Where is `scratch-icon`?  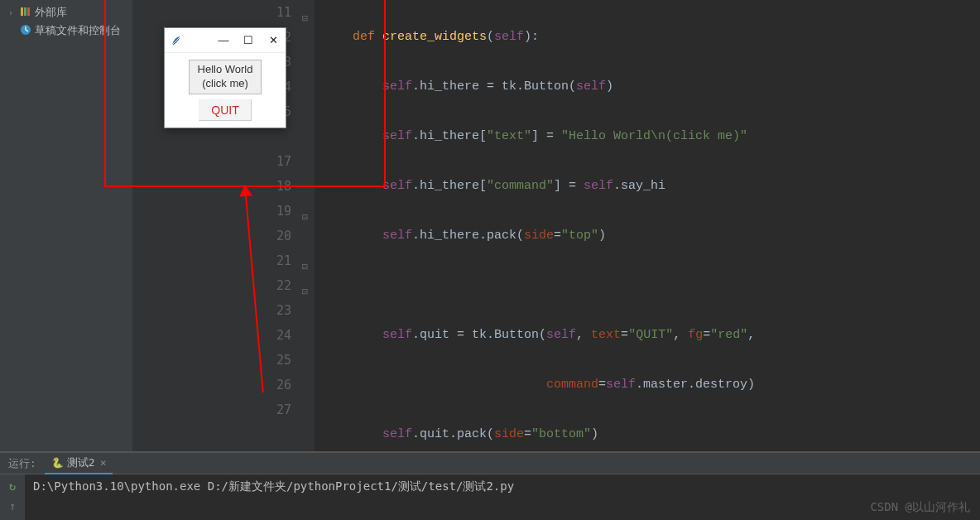
scratch-icon is located at coordinates (26, 31).